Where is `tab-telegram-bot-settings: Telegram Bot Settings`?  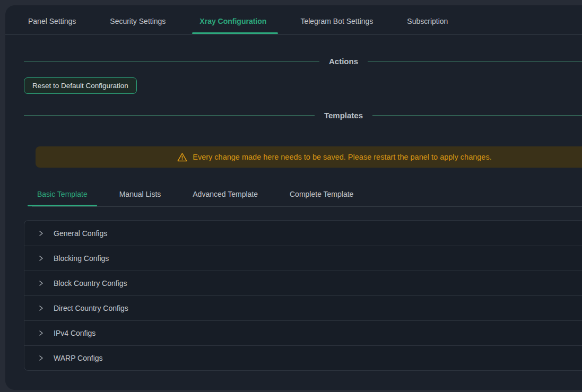
tab-telegram-bot-settings: Telegram Bot Settings is located at coordinates (336, 21).